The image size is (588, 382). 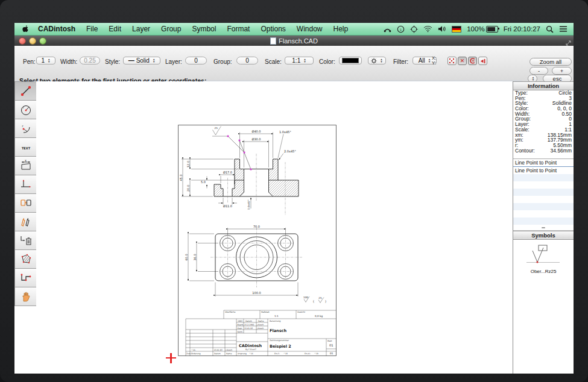 I want to click on volume-icon, so click(x=442, y=29).